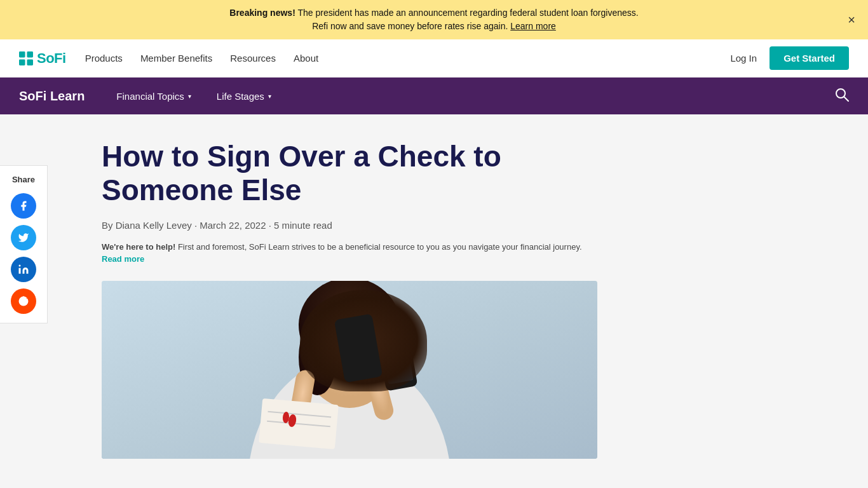  Describe the element at coordinates (43, 58) in the screenshot. I see `sofi-logo: SoFi` at that location.